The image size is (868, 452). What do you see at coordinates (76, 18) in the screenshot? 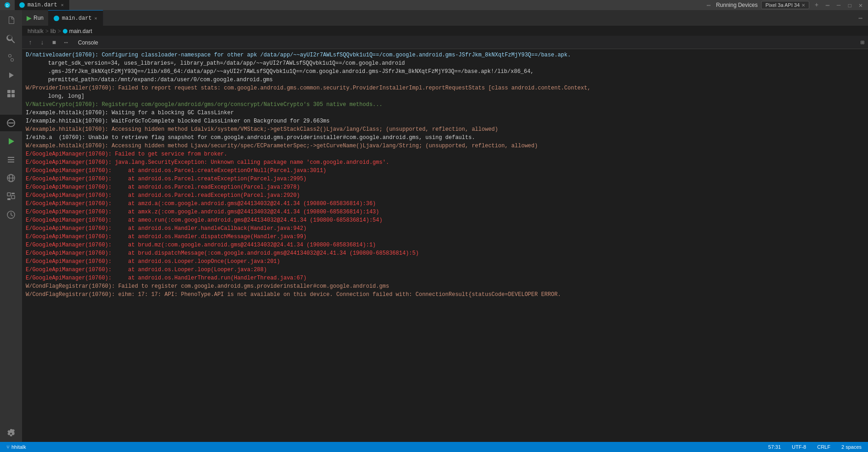
I see `editor-tab-main-dart: main.dart ✕` at bounding box center [76, 18].